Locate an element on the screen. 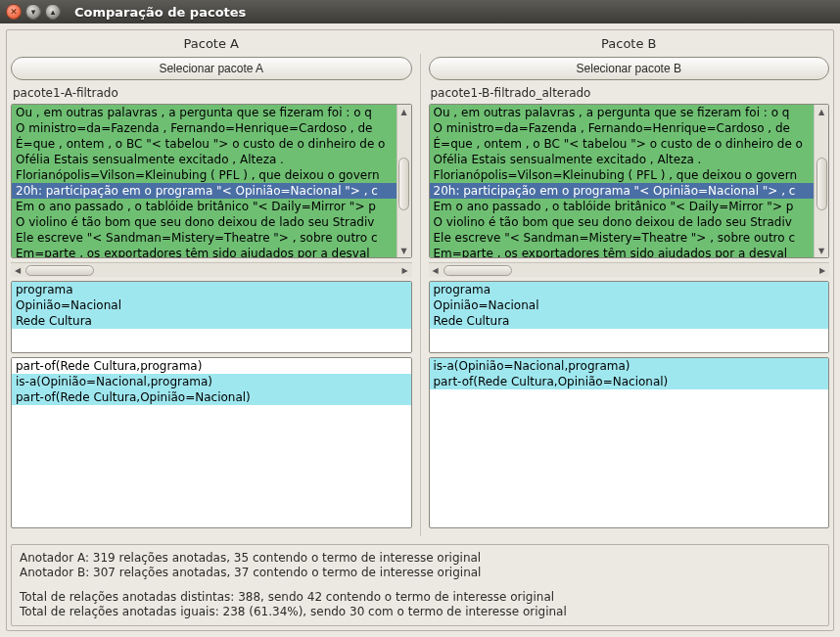 The height and width of the screenshot is (637, 840). panel-a-terms-list: programaOpinião=NacionalRede Cultura is located at coordinates (211, 317).